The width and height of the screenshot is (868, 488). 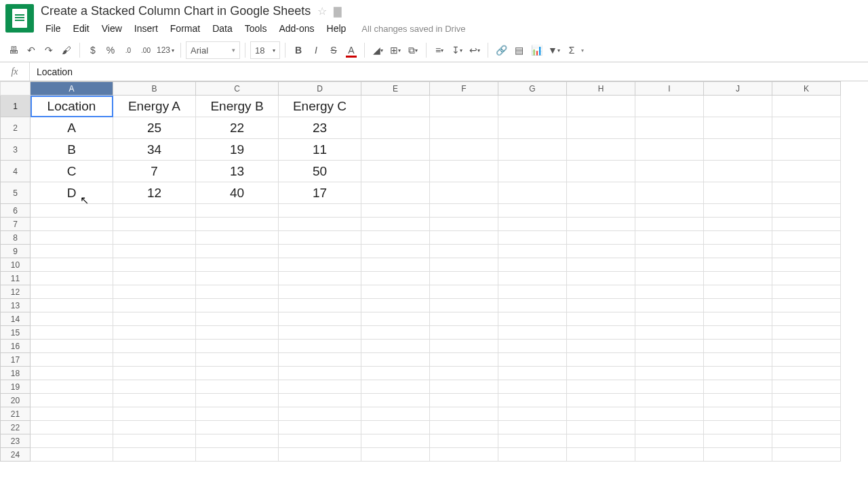 I want to click on cell-A9, so click(x=72, y=251).